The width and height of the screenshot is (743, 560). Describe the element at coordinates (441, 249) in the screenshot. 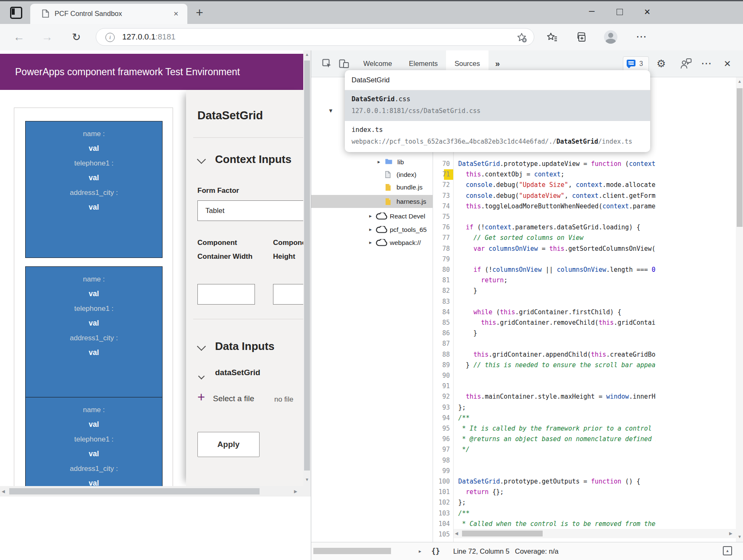

I see `line-number: 78` at that location.